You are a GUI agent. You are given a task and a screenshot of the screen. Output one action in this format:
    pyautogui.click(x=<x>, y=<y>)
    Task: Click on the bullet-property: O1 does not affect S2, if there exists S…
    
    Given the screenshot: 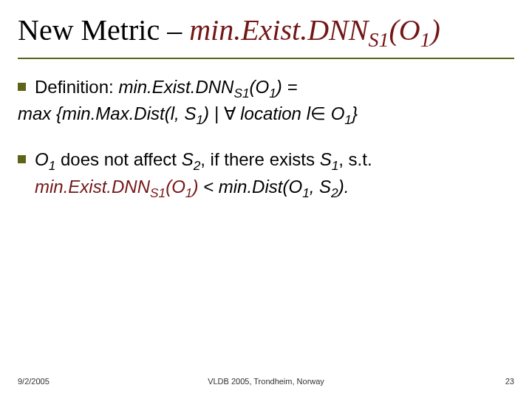 What is the action you would take?
    pyautogui.click(x=266, y=174)
    